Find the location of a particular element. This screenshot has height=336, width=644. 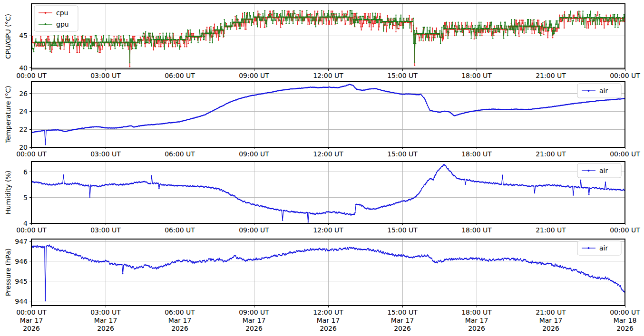

y-tick-label: 20 is located at coordinates (23, 147).